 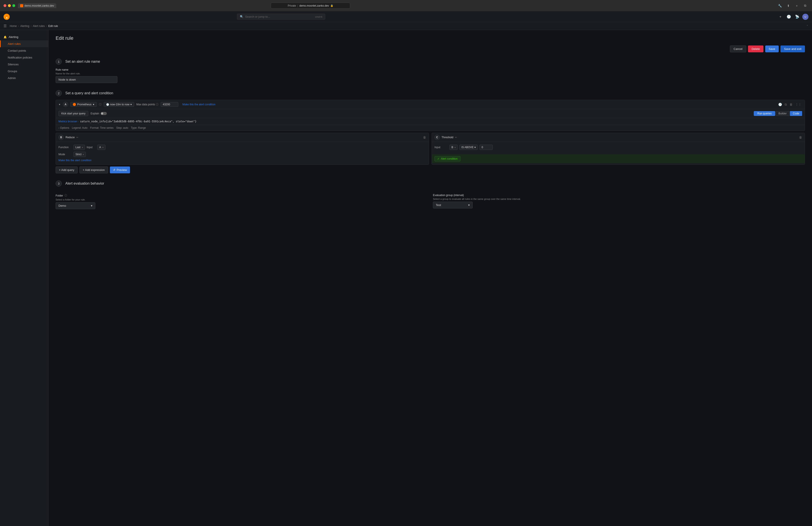 What do you see at coordinates (10, 5) in the screenshot?
I see `minimize-button` at bounding box center [10, 5].